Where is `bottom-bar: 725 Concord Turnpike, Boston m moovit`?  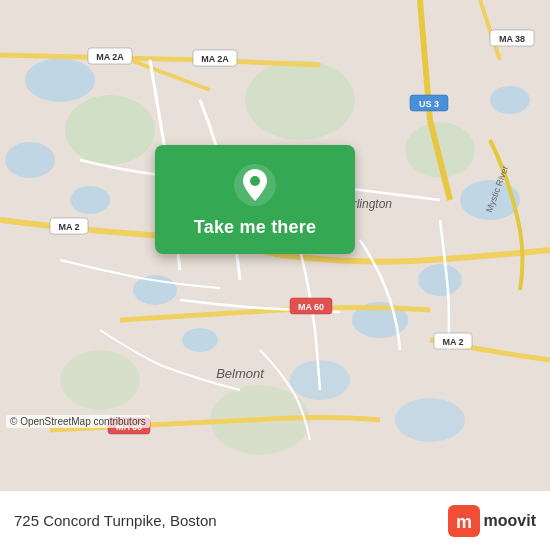
bottom-bar: 725 Concord Turnpike, Boston m moovit is located at coordinates (275, 520).